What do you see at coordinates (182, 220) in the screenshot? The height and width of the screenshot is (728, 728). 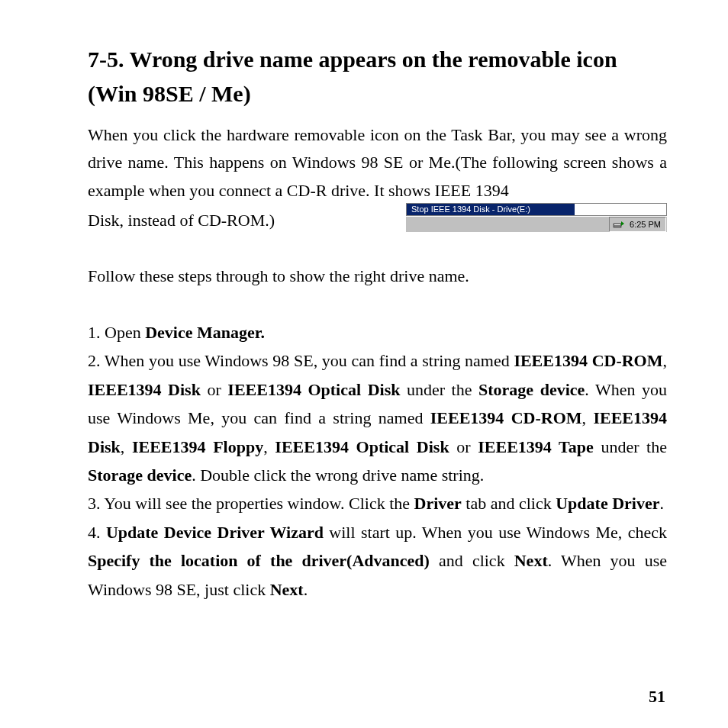 I see `intro-paragraph-2: Disk, instead of CD-ROM.)` at bounding box center [182, 220].